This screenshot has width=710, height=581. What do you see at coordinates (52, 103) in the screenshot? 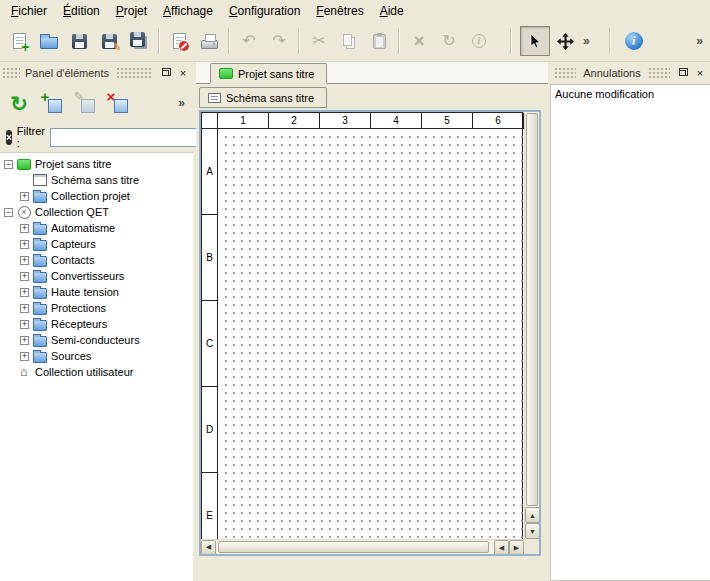
I see `new-element-button: +` at bounding box center [52, 103].